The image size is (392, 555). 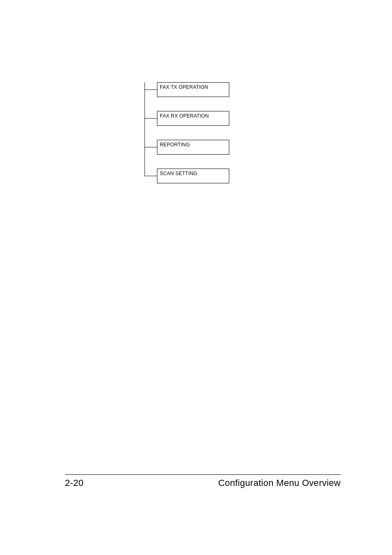 What do you see at coordinates (203, 474) in the screenshot?
I see `footer-divider` at bounding box center [203, 474].